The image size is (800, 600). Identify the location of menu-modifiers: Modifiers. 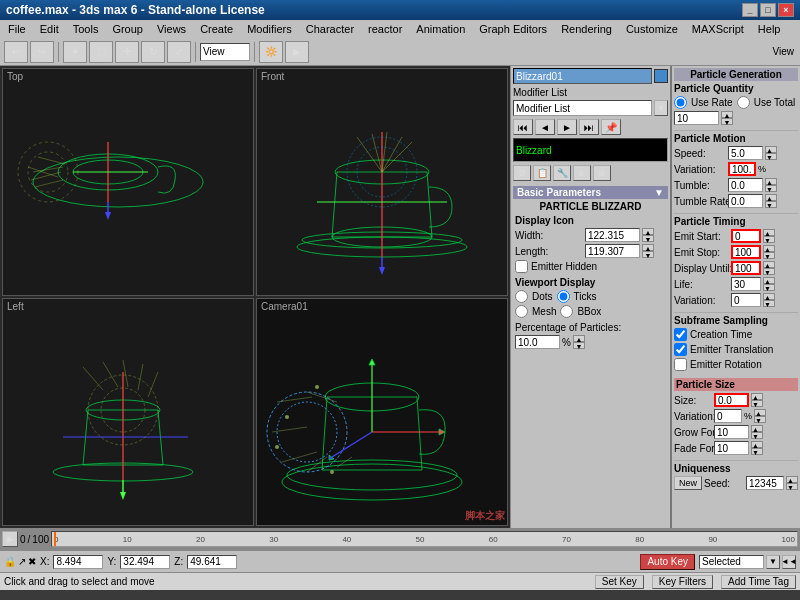
(270, 29).